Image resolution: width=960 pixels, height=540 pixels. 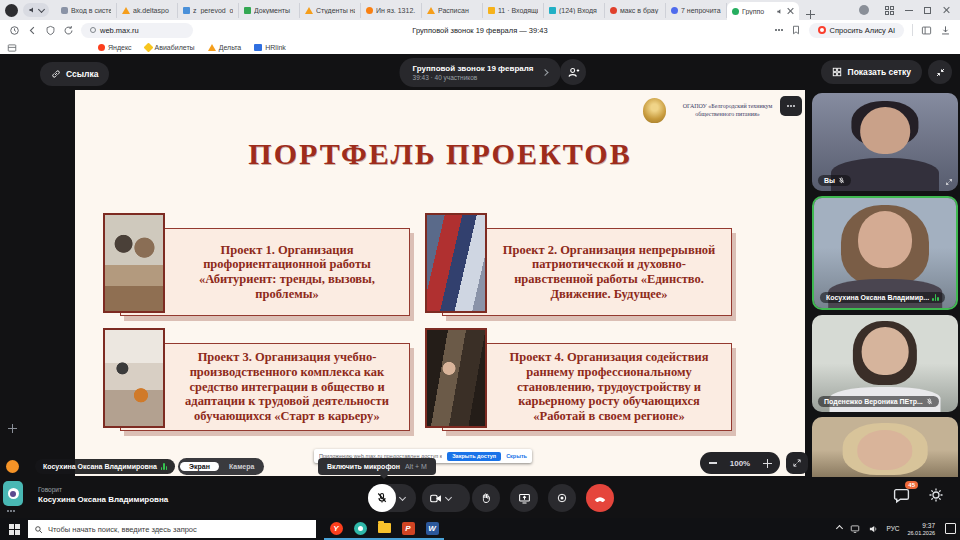 What do you see at coordinates (402, 496) in the screenshot?
I see `mic-options-chevron-icon` at bounding box center [402, 496].